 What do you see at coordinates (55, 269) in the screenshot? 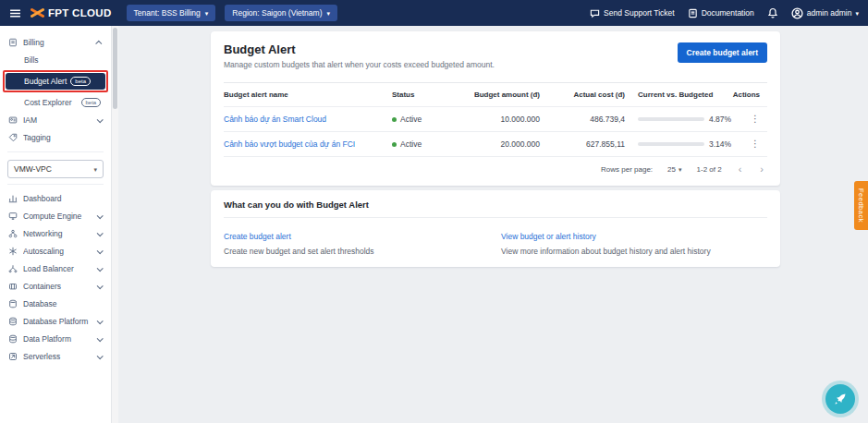
I see `sidebar-item-load-balancer: Load Balancer` at bounding box center [55, 269].